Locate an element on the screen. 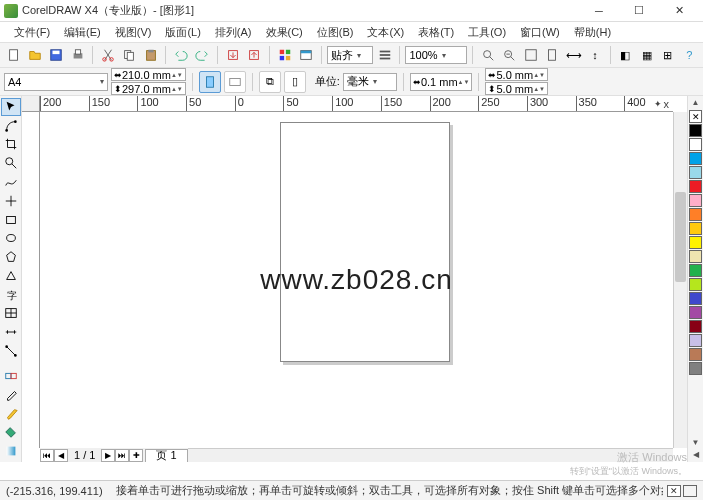 The image size is (703, 500). save-button is located at coordinates (56, 55).